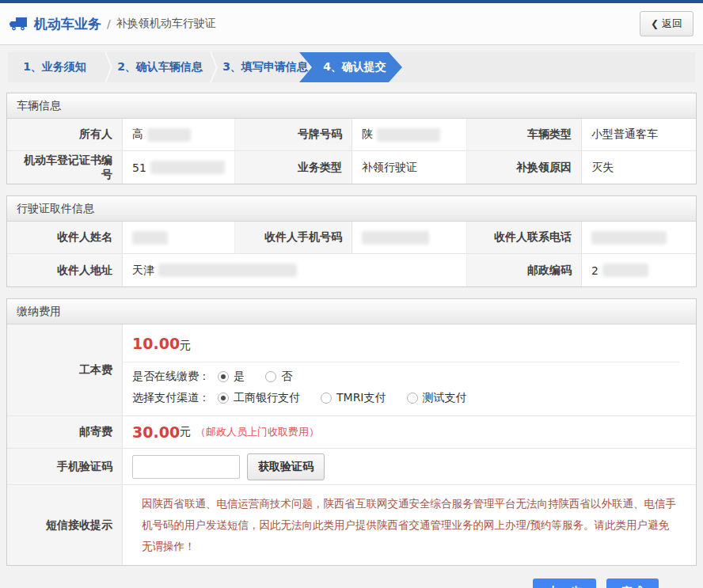  I want to click on pay-channel-question: 选择支付渠道：, so click(171, 398).